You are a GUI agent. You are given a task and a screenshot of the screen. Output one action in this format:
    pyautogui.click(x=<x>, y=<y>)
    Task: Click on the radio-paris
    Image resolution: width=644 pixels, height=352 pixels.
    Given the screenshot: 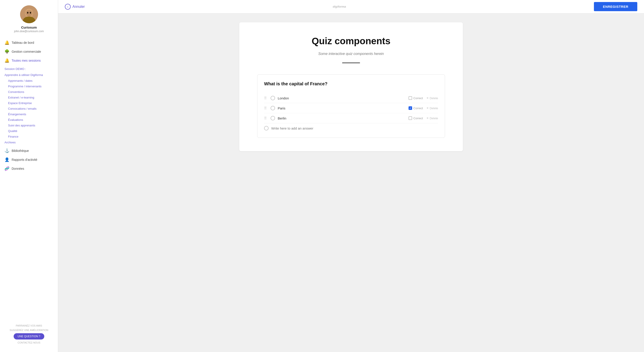 What is the action you would take?
    pyautogui.click(x=273, y=108)
    